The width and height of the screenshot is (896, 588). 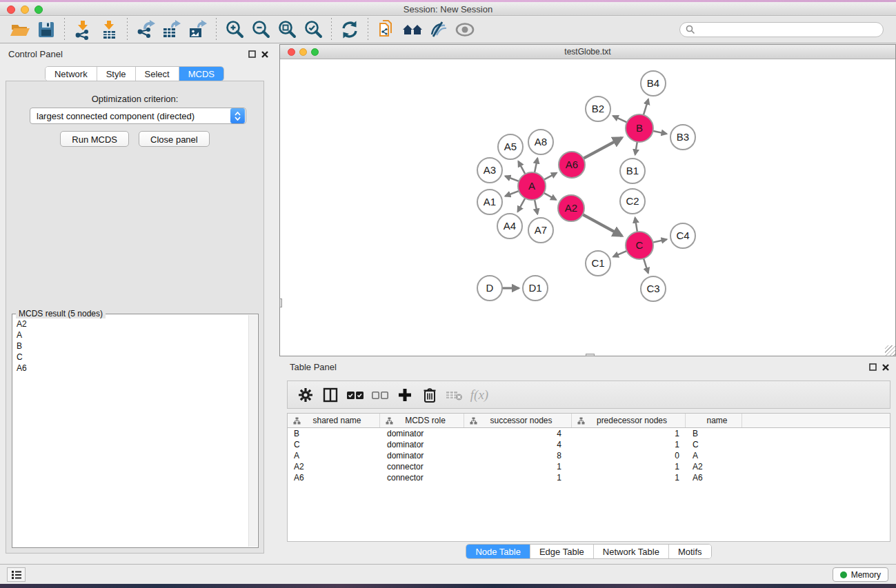 I want to click on memory-button: Memory, so click(x=861, y=575).